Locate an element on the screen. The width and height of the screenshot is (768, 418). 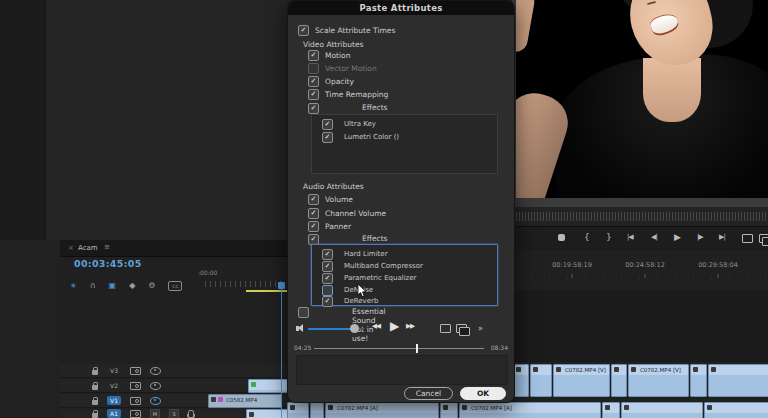
parametric-equalizer-row: ✓ Parametric Equalizer is located at coordinates (369, 278).